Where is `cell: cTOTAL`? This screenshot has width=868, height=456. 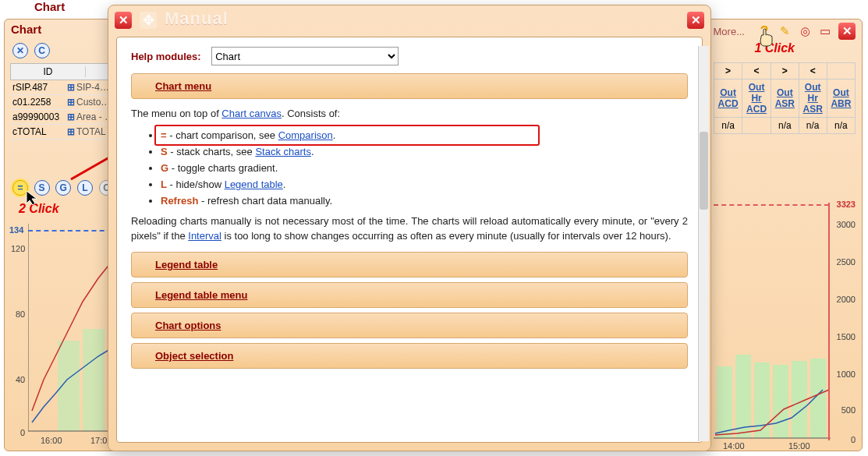
cell: cTOTAL is located at coordinates (37, 132).